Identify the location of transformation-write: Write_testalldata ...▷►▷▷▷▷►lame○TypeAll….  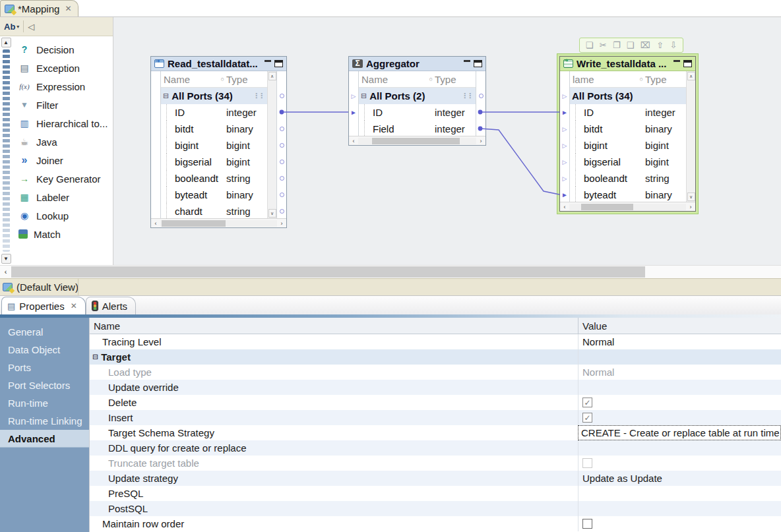
(628, 134).